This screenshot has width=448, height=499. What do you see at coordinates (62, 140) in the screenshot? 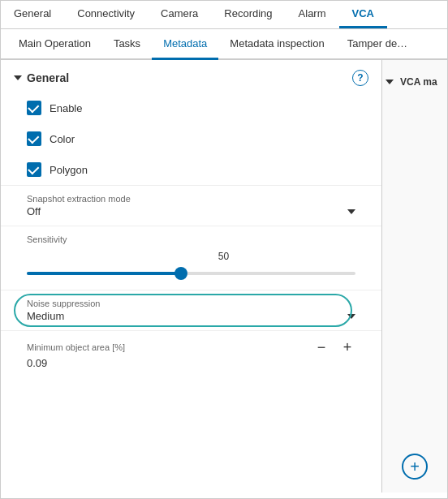
I see `color-label: Color` at bounding box center [62, 140].